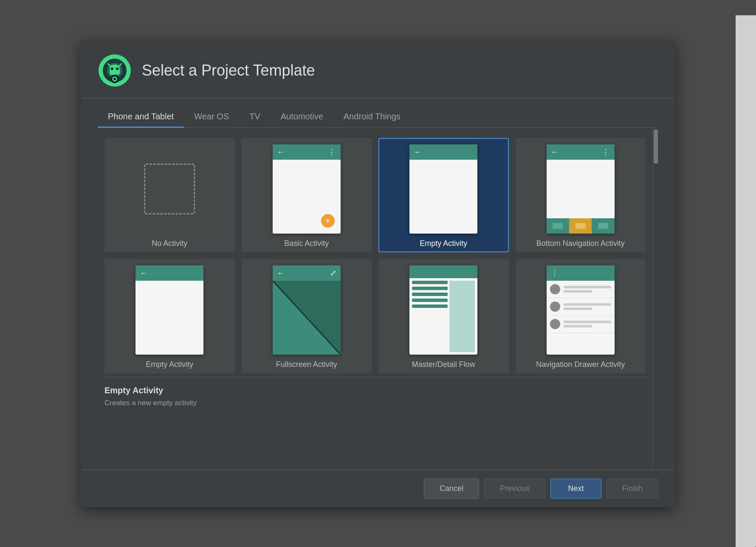  I want to click on empty-toolbar: ←, so click(443, 152).